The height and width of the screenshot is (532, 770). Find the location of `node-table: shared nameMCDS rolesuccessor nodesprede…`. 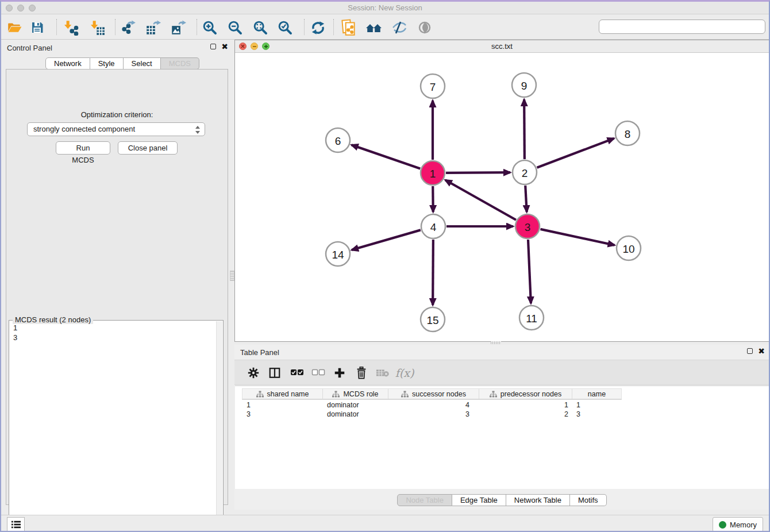

node-table: shared nameMCDS rolesuccessor nodesprede… is located at coordinates (502, 437).